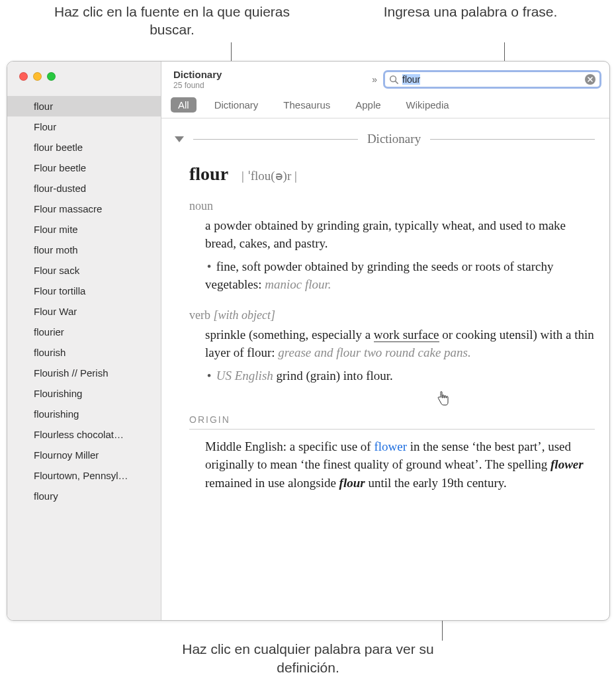 This screenshot has height=683, width=616. Describe the element at coordinates (84, 291) in the screenshot. I see `list-item: Flour tortilla` at that location.